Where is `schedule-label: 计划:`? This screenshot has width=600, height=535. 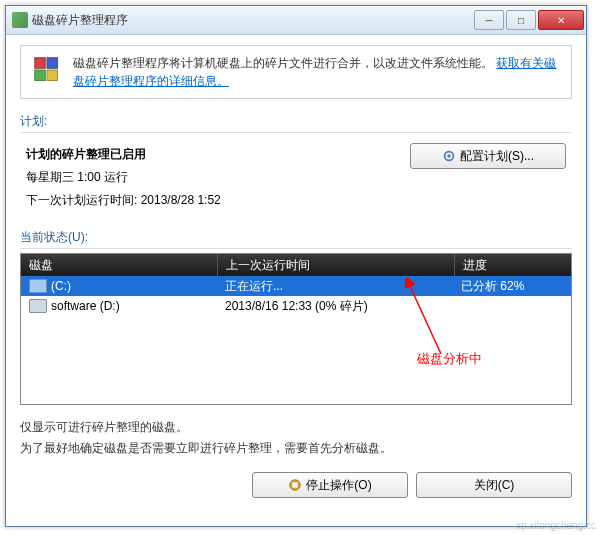 schedule-label: 计划: is located at coordinates (296, 122).